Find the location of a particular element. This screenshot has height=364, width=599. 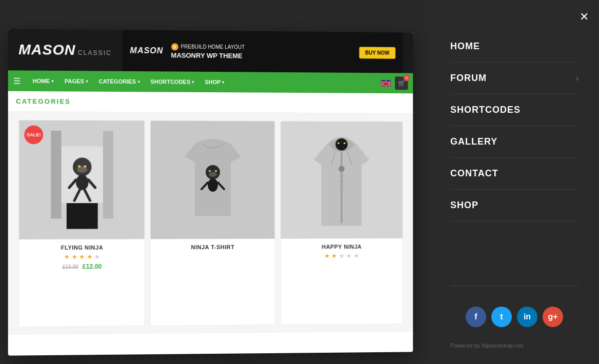

star-h4: ★ is located at coordinates (349, 256).